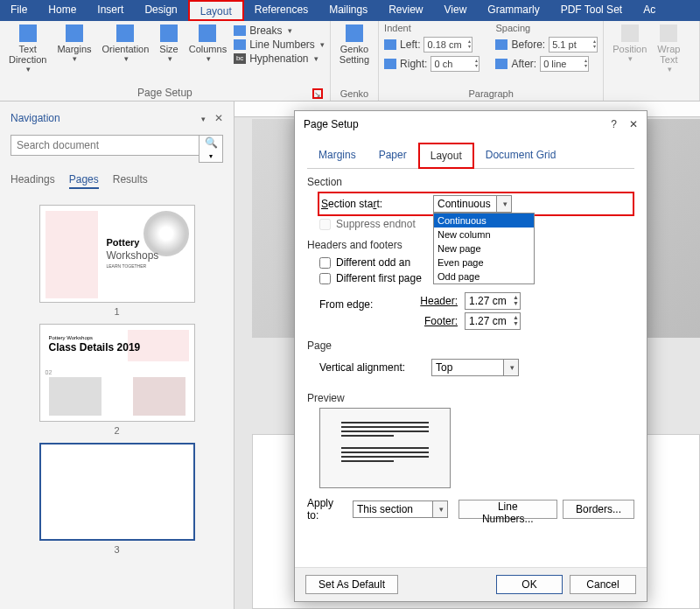 The image size is (700, 609). Describe the element at coordinates (471, 584) in the screenshot. I see `dialog-footer: Set As Default OK Cancel` at that location.